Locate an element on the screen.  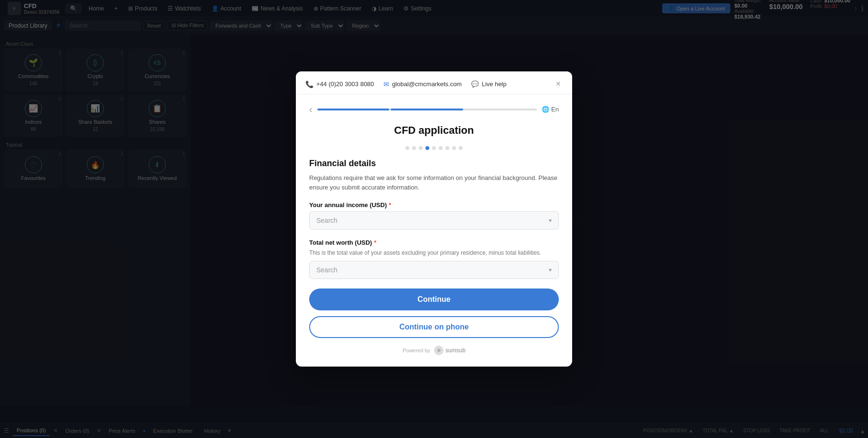
continue-button: Continue is located at coordinates (434, 299).